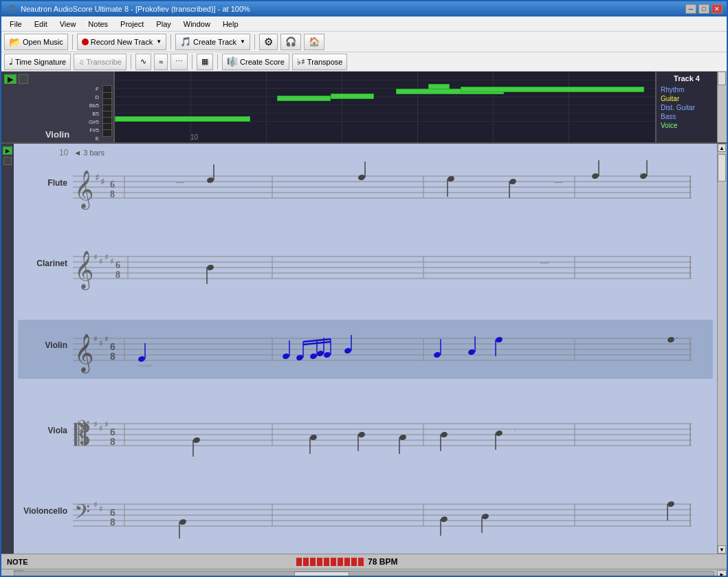 The height and width of the screenshot is (577, 728). What do you see at coordinates (314, 42) in the screenshot?
I see `home-button: 🏠` at bounding box center [314, 42].